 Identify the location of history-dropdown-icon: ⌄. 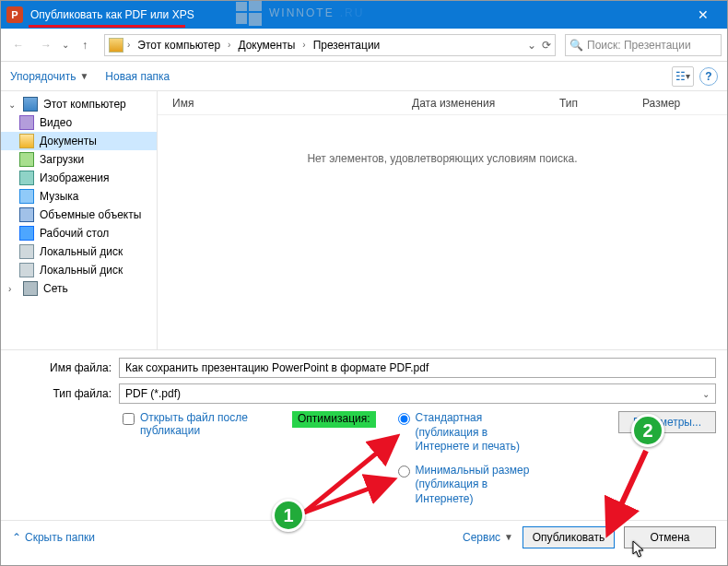
(65, 44).